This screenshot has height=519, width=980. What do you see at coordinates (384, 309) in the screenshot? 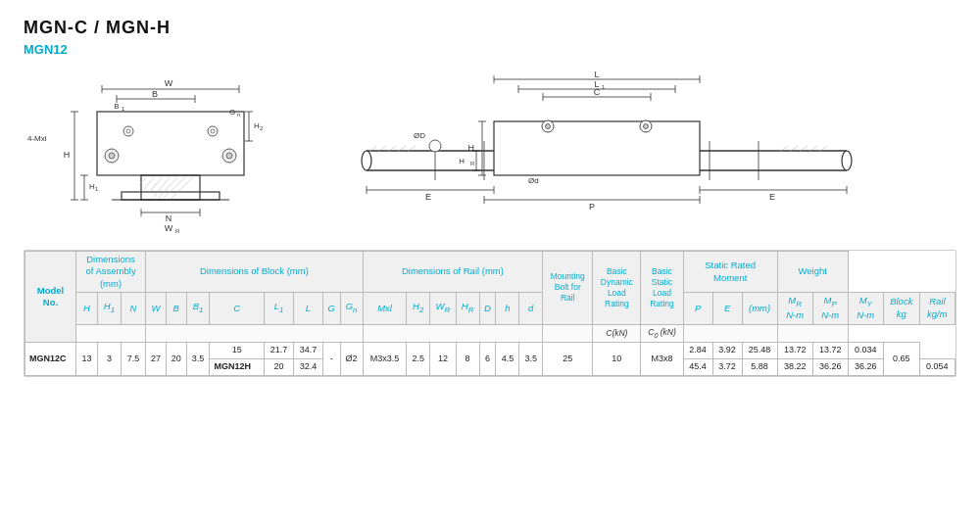
I see `col-mxl: Mxl` at bounding box center [384, 309].